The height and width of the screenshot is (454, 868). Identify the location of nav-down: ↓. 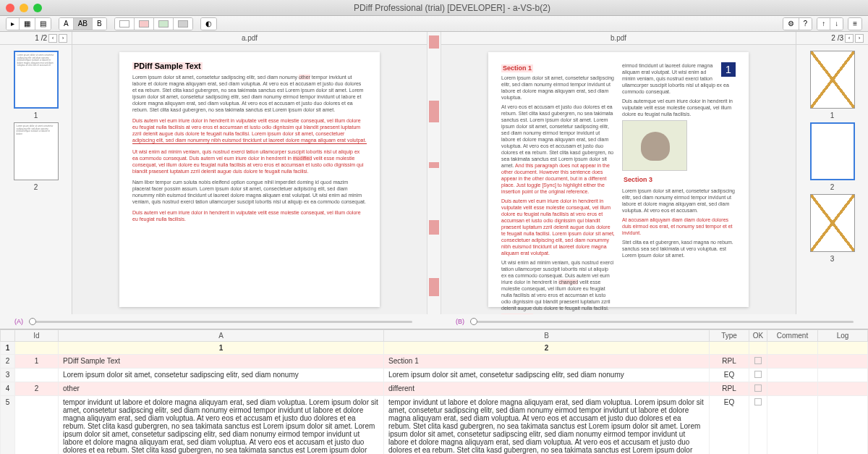
(836, 24).